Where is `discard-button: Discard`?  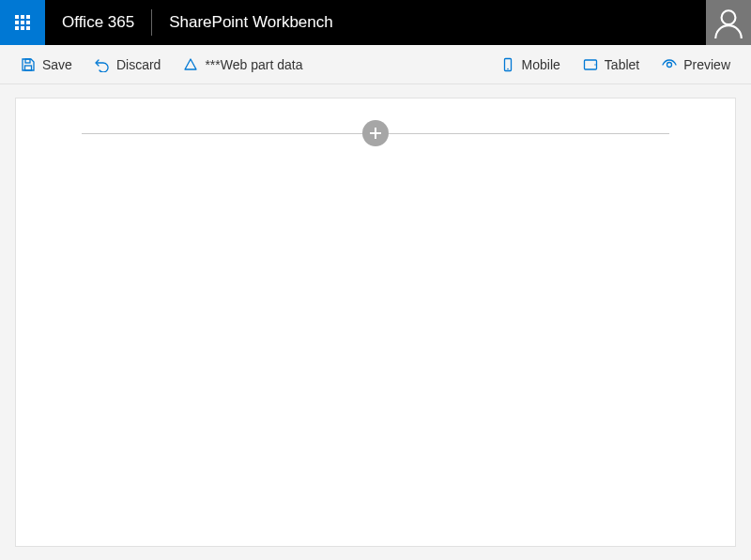 discard-button: Discard is located at coordinates (128, 64).